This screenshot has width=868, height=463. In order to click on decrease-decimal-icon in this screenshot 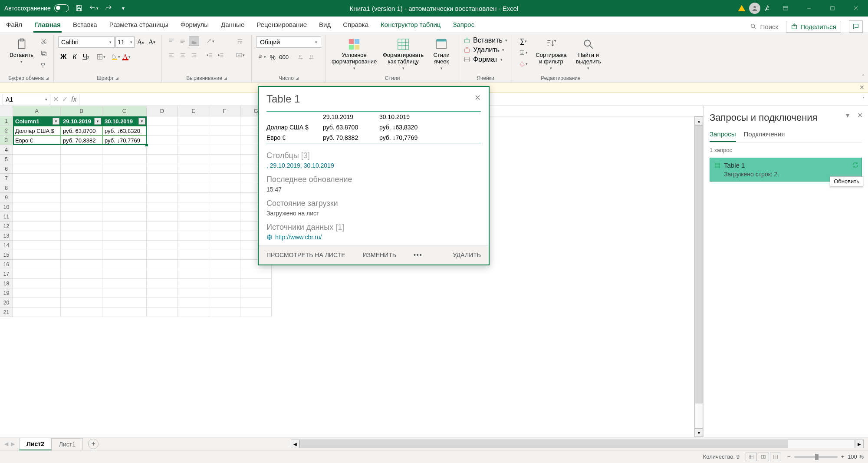, I will do `click(312, 57)`.